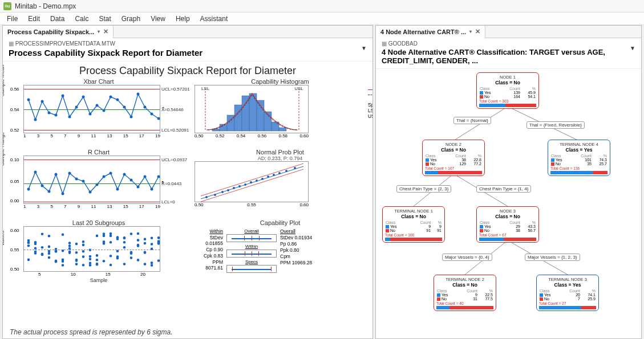 The height and width of the screenshot is (339, 644). What do you see at coordinates (299, 89) in the screenshot?
I see `svg-text: USL` at bounding box center [299, 89].